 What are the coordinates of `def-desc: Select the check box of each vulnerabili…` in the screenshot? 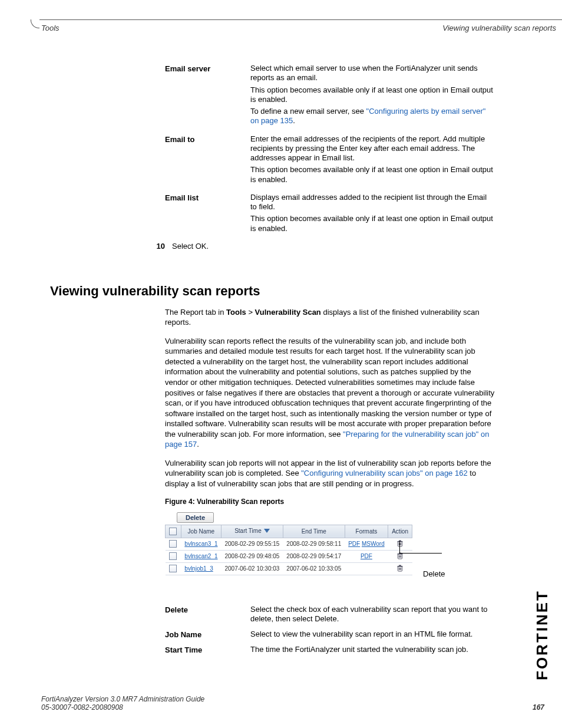 It's located at (378, 614).